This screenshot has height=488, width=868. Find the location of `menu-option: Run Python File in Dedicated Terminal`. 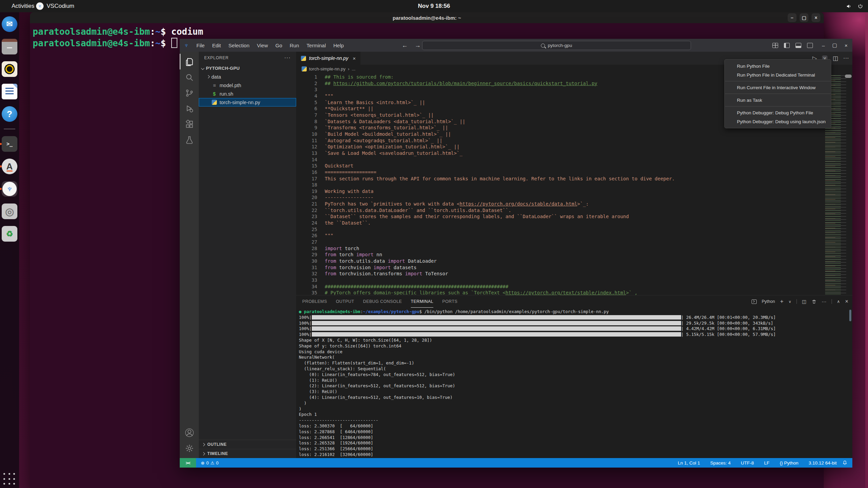

menu-option: Run Python File in Dedicated Terminal is located at coordinates (778, 75).